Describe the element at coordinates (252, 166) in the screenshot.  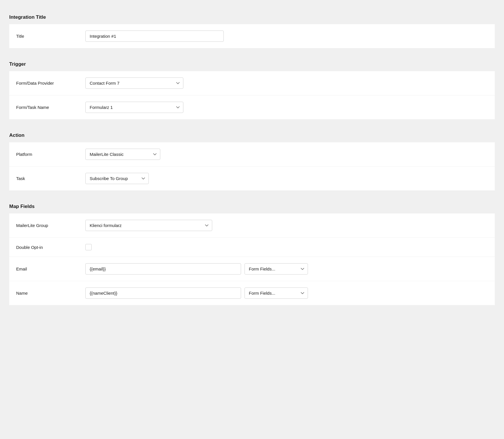
I see `action-body: Platform MailerLite Classic Task Subscri…` at that location.